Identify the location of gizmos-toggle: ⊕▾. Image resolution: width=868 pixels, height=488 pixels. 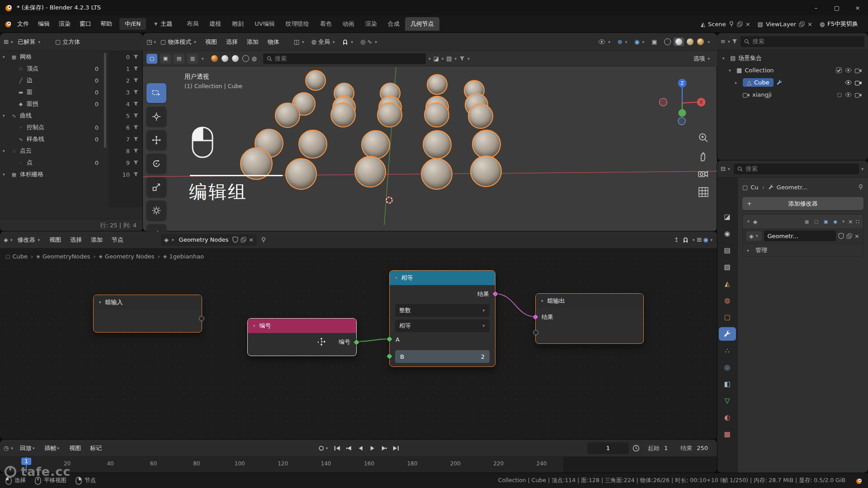
(623, 42).